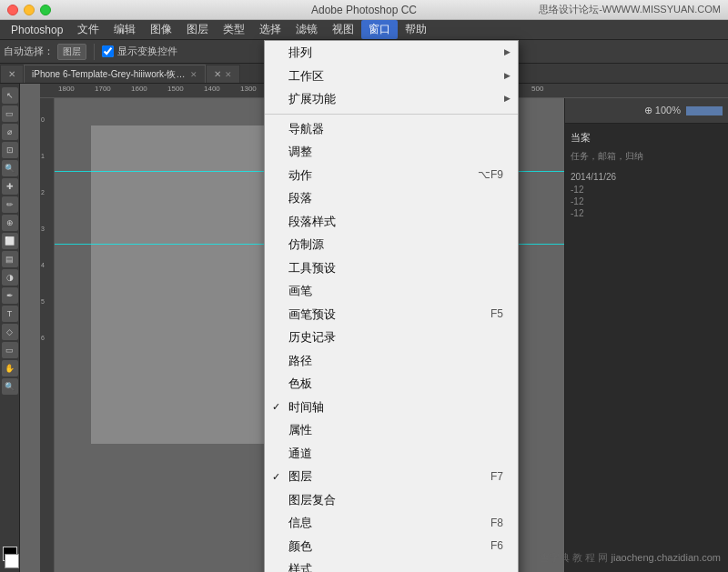 The image size is (728, 572). I want to click on gradient-tool: ▤, so click(10, 259).